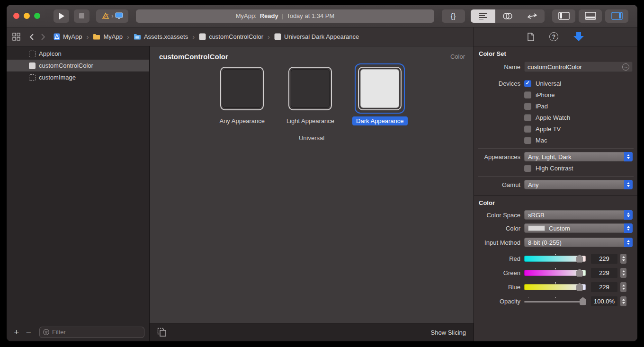 The width and height of the screenshot is (644, 347). I want to click on color-fill, so click(242, 89).